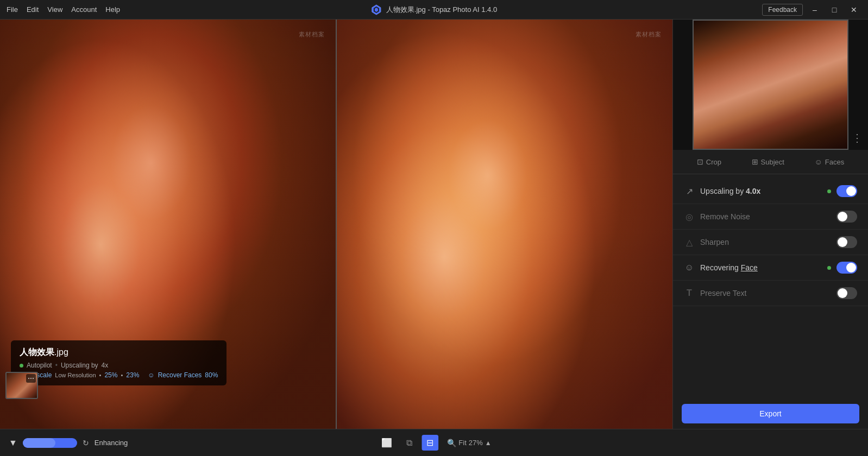  I want to click on recovering-face-toggle, so click(847, 268).